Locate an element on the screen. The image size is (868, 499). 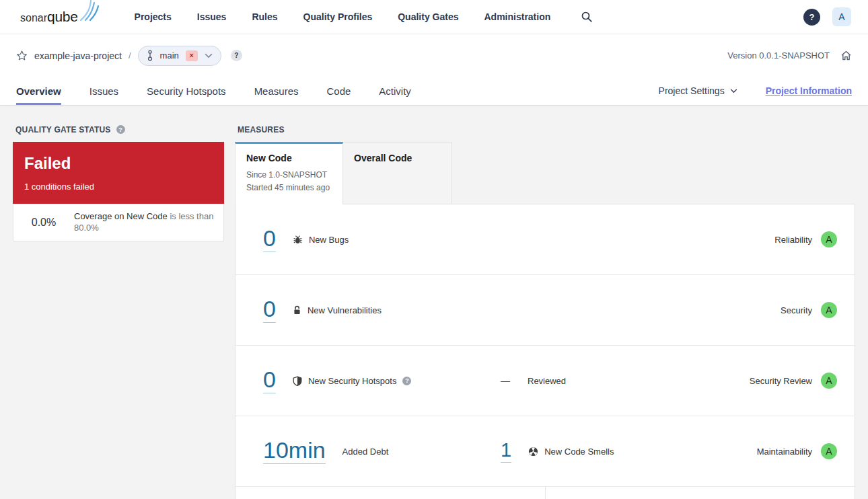
reviewed-value-dash: — is located at coordinates (505, 381).